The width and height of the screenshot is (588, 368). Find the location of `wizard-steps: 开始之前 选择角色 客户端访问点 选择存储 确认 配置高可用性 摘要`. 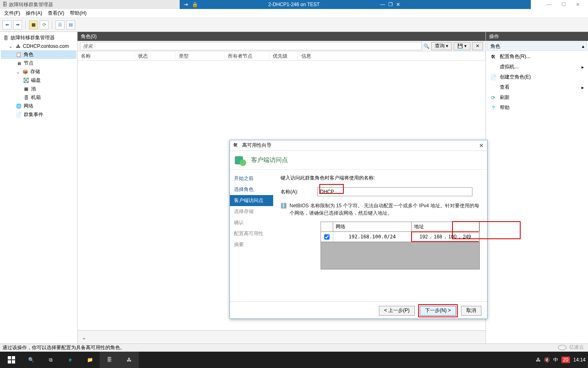

wizard-steps: 开始之前 选择角色 客户端访问点 选择存储 确认 配置高可用性 摘要 is located at coordinates (252, 236).